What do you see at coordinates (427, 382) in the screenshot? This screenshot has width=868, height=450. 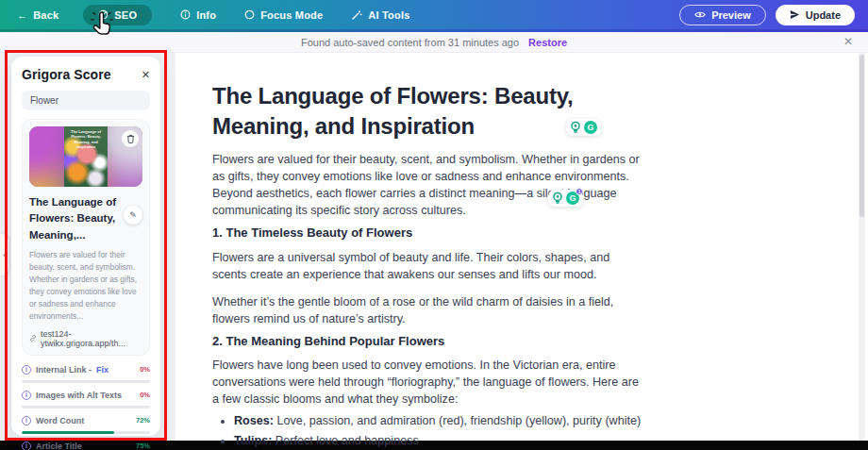 I see `section-2-paragraph-1: Flowers have long been used to convey em…` at bounding box center [427, 382].